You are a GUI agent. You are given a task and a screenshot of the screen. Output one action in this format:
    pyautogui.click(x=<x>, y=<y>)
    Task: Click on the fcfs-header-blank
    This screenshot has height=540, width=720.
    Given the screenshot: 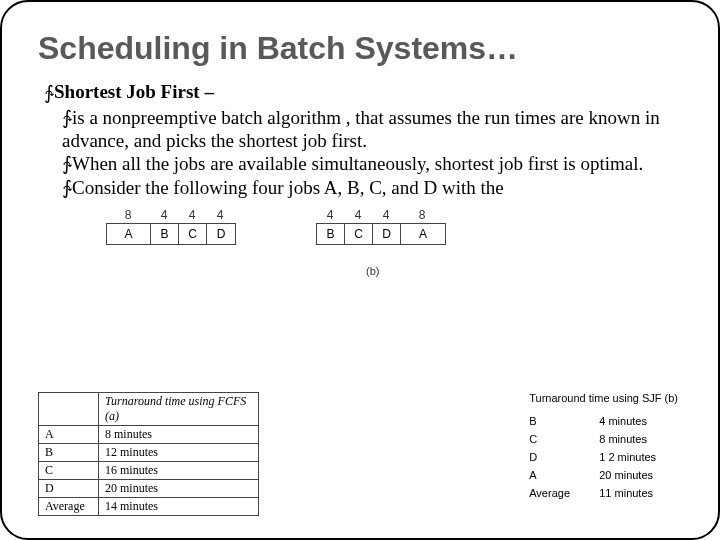 What is the action you would take?
    pyautogui.click(x=69, y=410)
    